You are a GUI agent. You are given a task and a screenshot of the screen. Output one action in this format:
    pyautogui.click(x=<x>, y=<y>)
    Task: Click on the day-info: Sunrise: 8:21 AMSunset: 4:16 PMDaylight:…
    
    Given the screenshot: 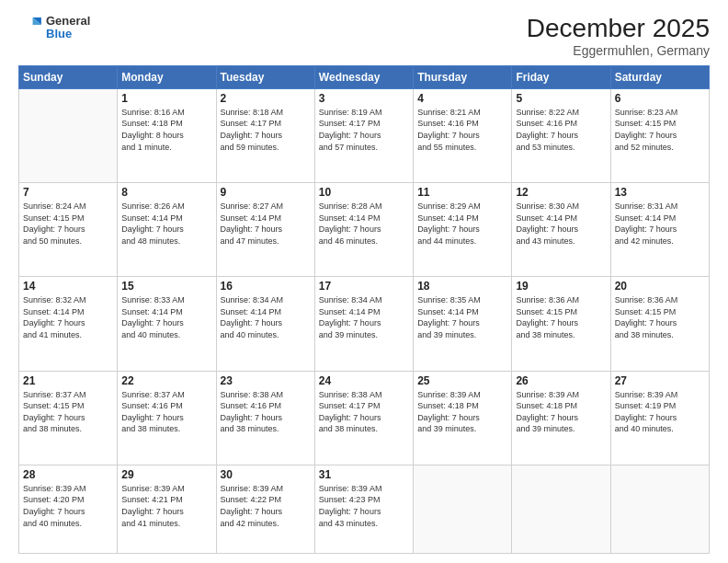 What is the action you would take?
    pyautogui.click(x=462, y=130)
    